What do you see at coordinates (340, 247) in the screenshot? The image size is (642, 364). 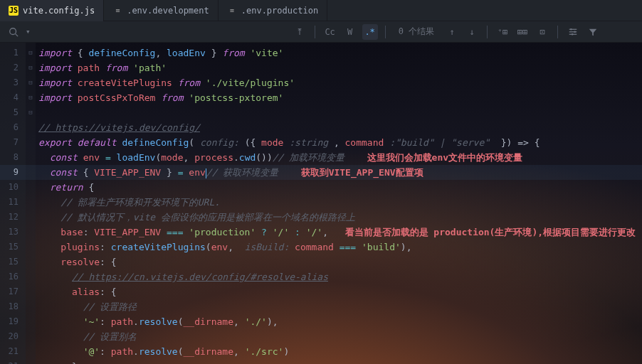 I see `code-line: plugins: createVitePlugins(env, isBuild:…` at bounding box center [340, 247].